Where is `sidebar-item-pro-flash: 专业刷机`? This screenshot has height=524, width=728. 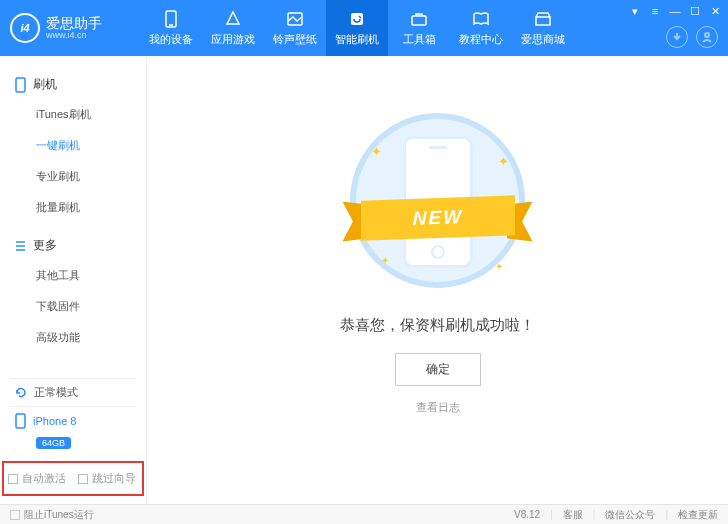
sidebar-item-pro-flash: 专业刷机 is located at coordinates (91, 176).